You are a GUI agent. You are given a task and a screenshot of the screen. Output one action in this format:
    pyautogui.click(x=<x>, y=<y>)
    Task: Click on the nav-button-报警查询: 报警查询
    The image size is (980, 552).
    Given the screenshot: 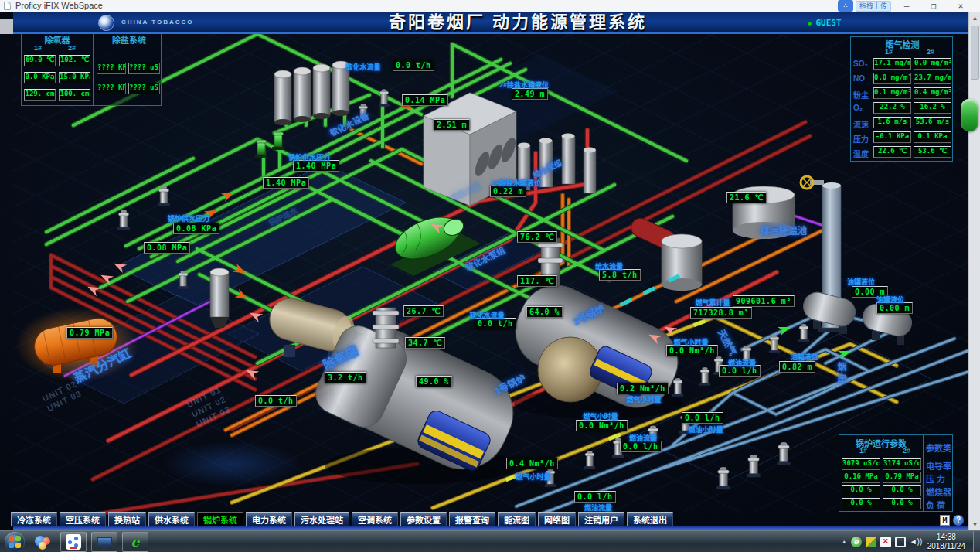 What is the action you would take?
    pyautogui.click(x=472, y=520)
    